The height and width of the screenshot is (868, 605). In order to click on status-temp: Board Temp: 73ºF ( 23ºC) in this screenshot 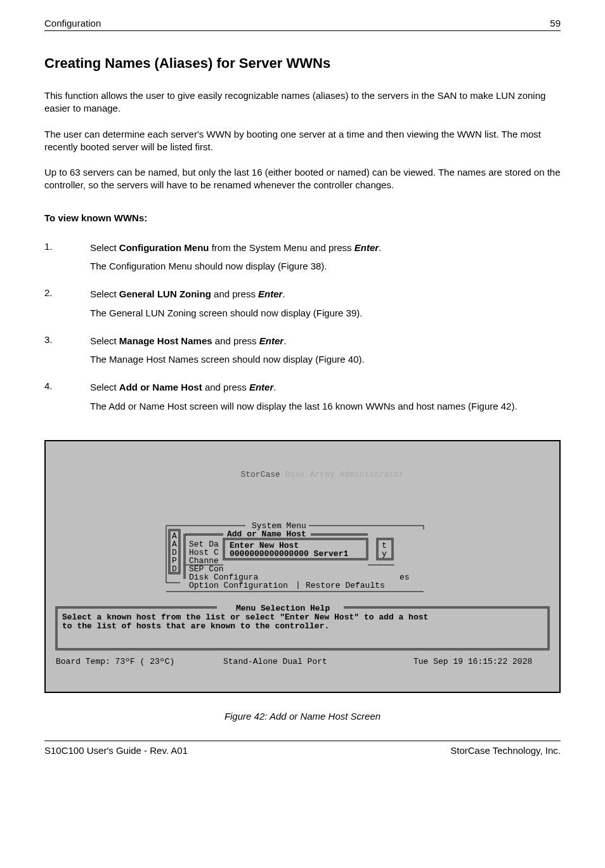, I will do `click(115, 662)`.